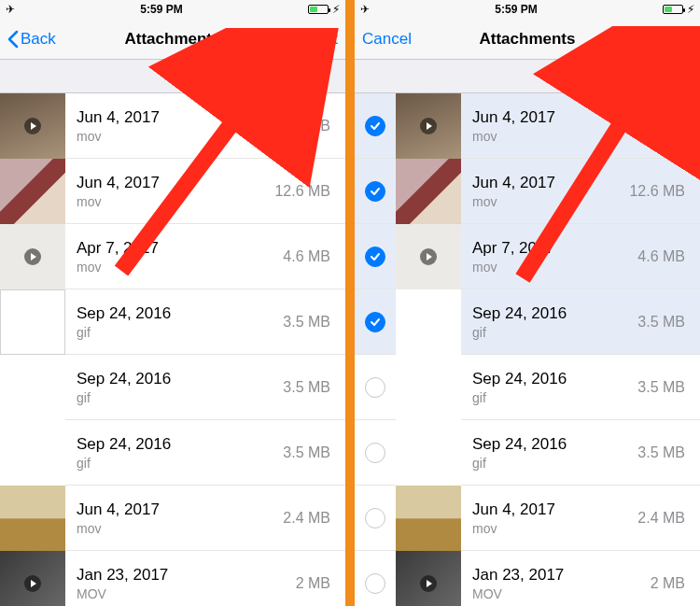 This screenshot has width=700, height=606. Describe the element at coordinates (668, 518) in the screenshot. I see `attachment-size: 2.4 MB` at that location.